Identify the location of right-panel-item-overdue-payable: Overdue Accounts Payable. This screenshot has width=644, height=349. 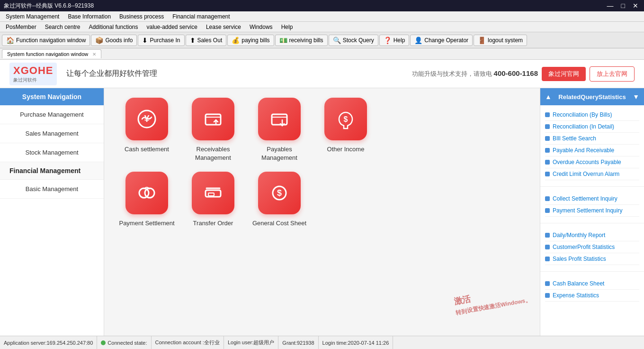
(592, 162).